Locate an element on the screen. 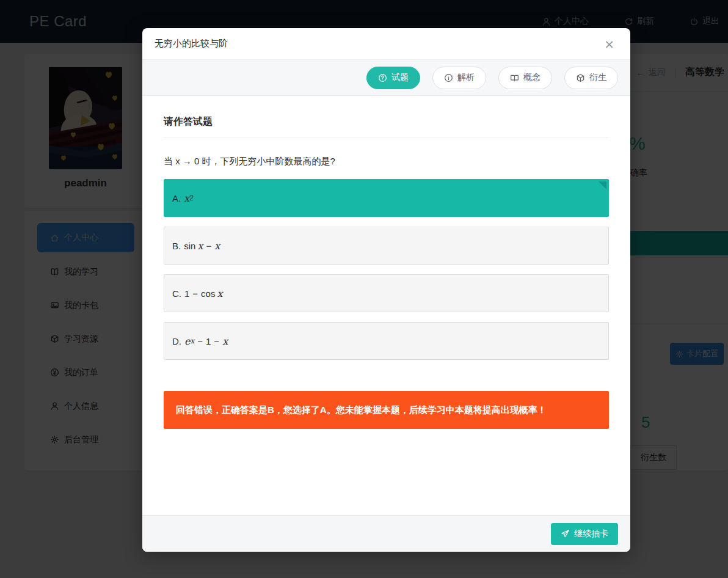 The height and width of the screenshot is (578, 728). option-formula: ex−1−x is located at coordinates (206, 341).